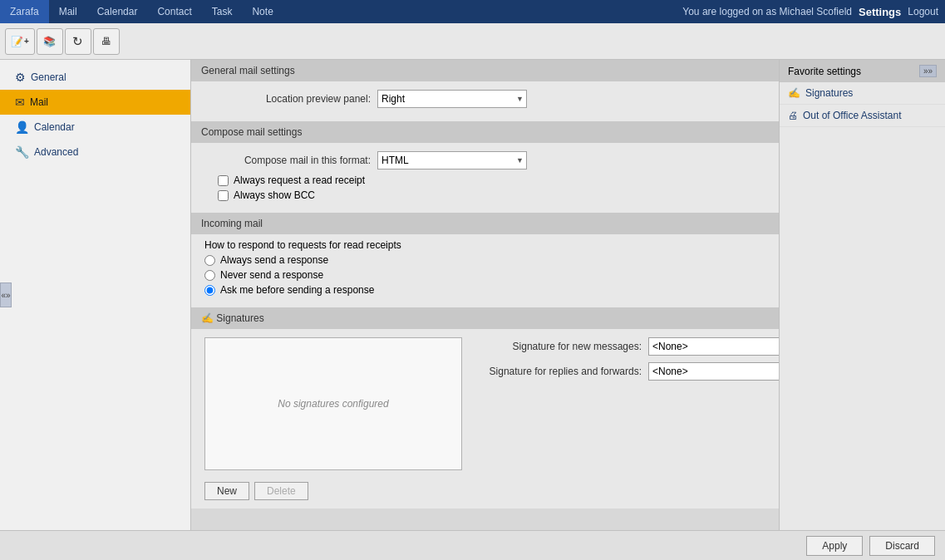 The width and height of the screenshot is (945, 560). Describe the element at coordinates (862, 295) in the screenshot. I see `favorites-panel: Favorite settings »» ✍ Signatures 🖨 Out …` at that location.